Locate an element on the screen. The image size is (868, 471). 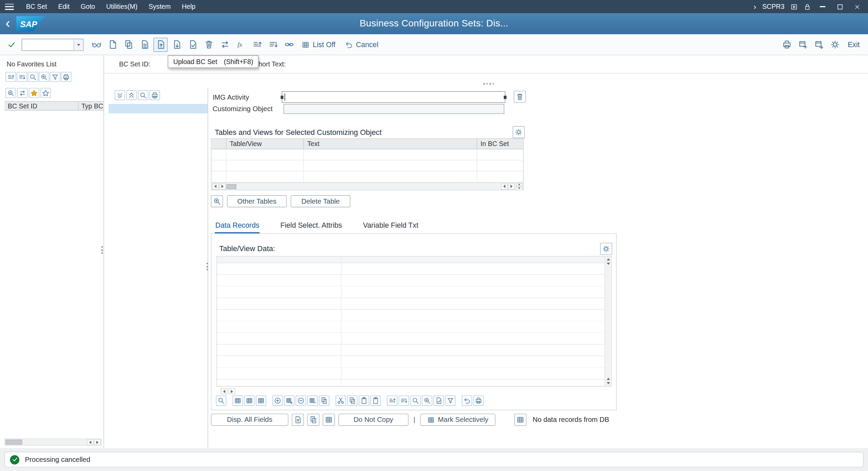
fav-search-next-button is located at coordinates (44, 77).